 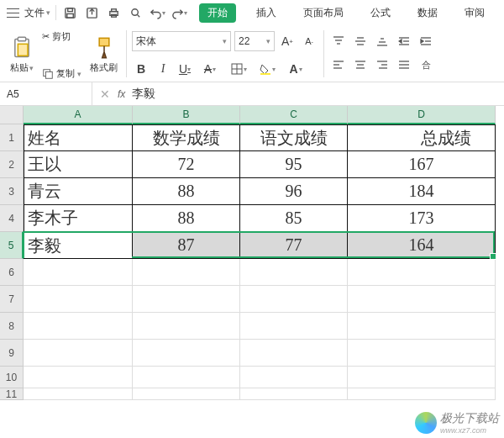 I want to click on fx-icon: fx, so click(x=121, y=94).